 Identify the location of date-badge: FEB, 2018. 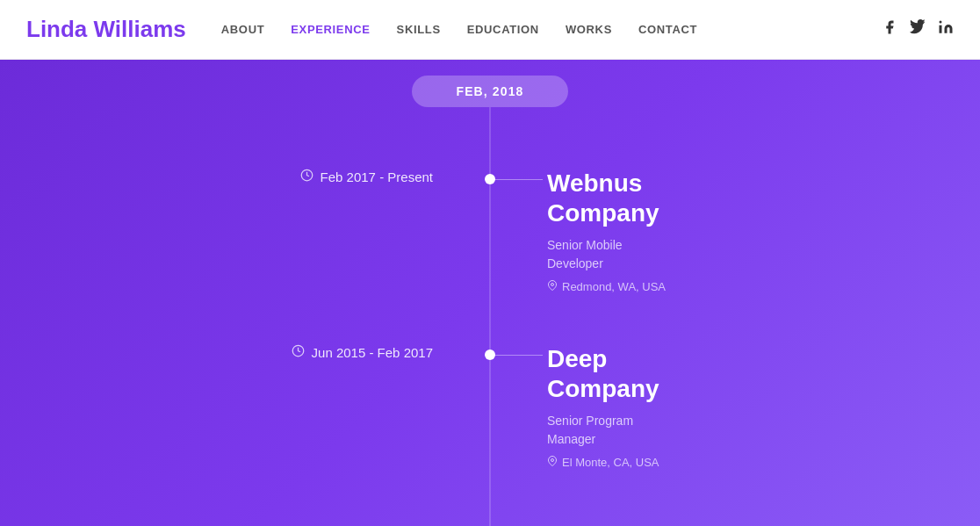
(490, 91).